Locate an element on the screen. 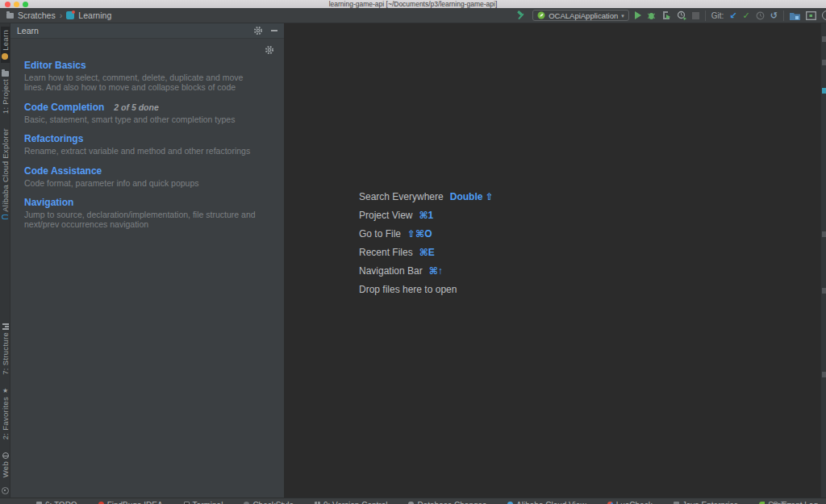 The image size is (826, 504). stripe-tab-web-label: Web is located at coordinates (5, 469).